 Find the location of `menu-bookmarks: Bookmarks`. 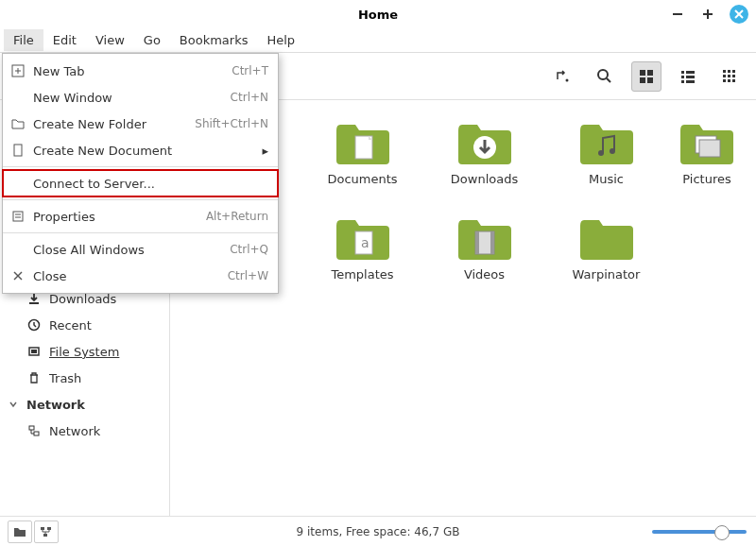

menu-bookmarks: Bookmarks is located at coordinates (214, 40).